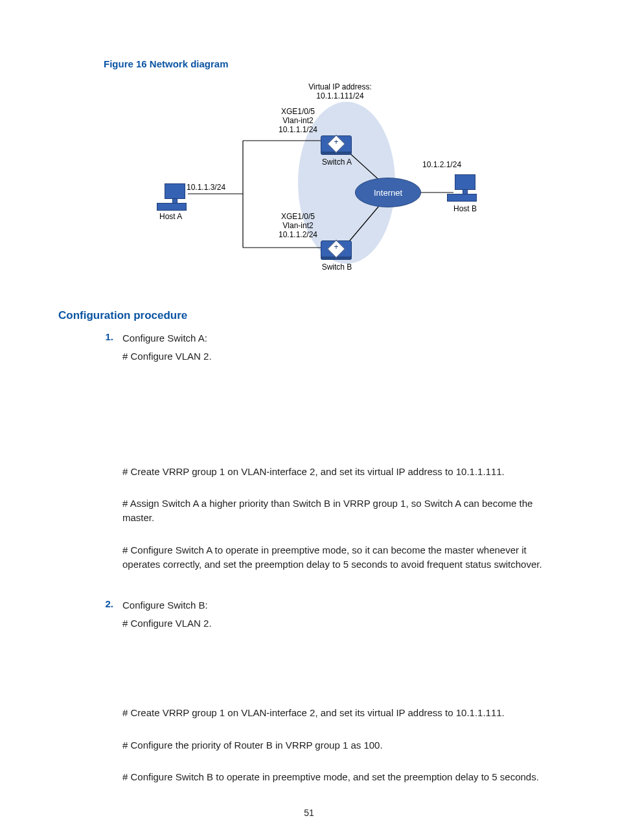  What do you see at coordinates (341, 511) in the screenshot?
I see `step-1-line-4: # Assign Switch A a higher priority than…` at bounding box center [341, 511].